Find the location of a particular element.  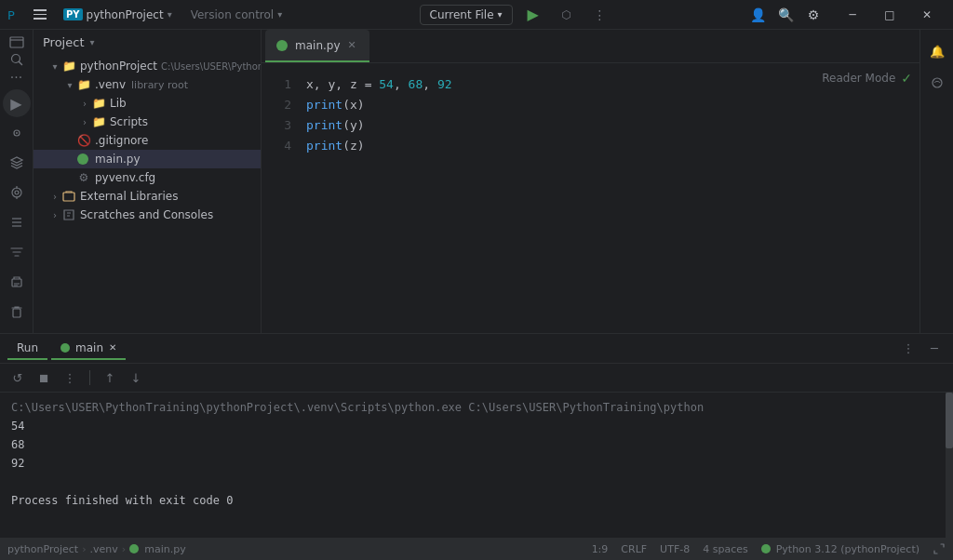

scroll-down-button: ↓ is located at coordinates (136, 378).